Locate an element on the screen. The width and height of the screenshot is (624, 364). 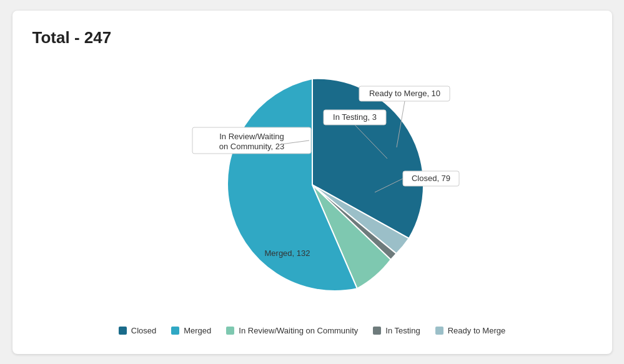
legend-label: Ready to Merge is located at coordinates (477, 331).